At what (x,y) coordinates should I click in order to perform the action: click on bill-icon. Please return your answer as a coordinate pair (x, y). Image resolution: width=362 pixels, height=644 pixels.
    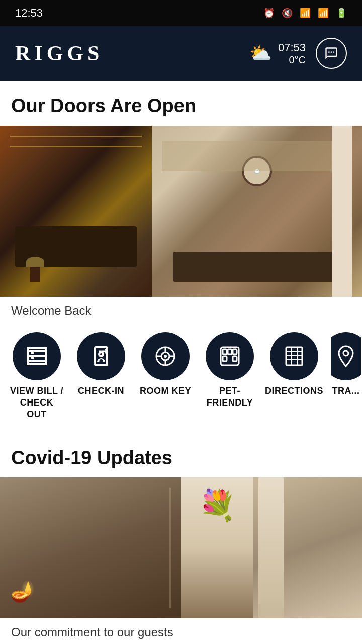
    Looking at the image, I should click on (37, 356).